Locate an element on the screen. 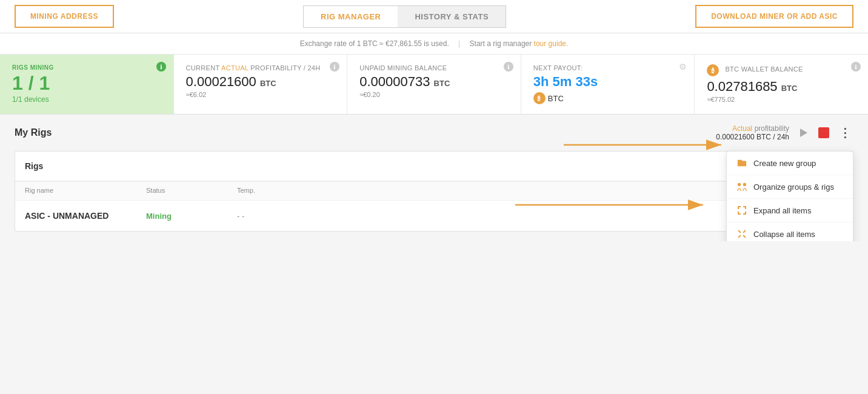  stat-btc-wallet: ℹ ₿ BTC WALLET BALANCE 0.02781685 BTC ≈€… is located at coordinates (781, 84).